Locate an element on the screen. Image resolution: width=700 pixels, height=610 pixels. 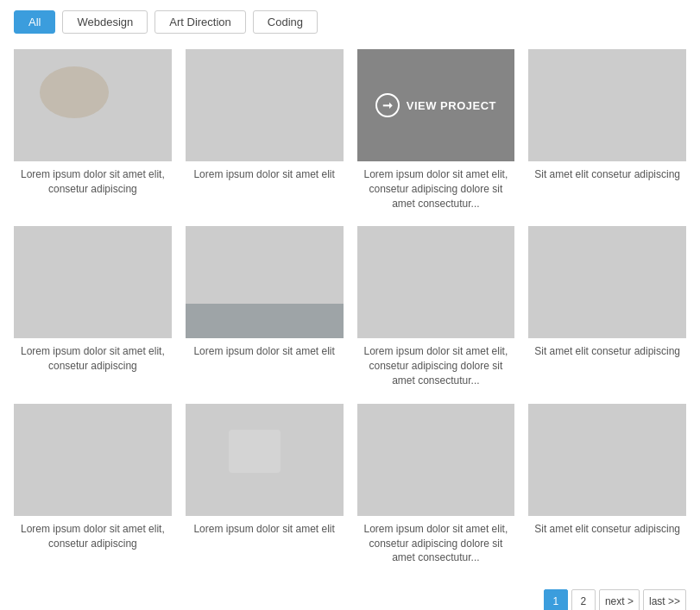
page-number-btn: 1 is located at coordinates (556, 600).